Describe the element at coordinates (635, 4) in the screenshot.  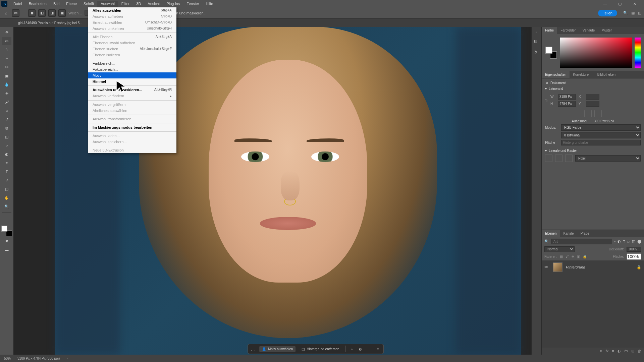
I see `close-button: ✕` at that location.